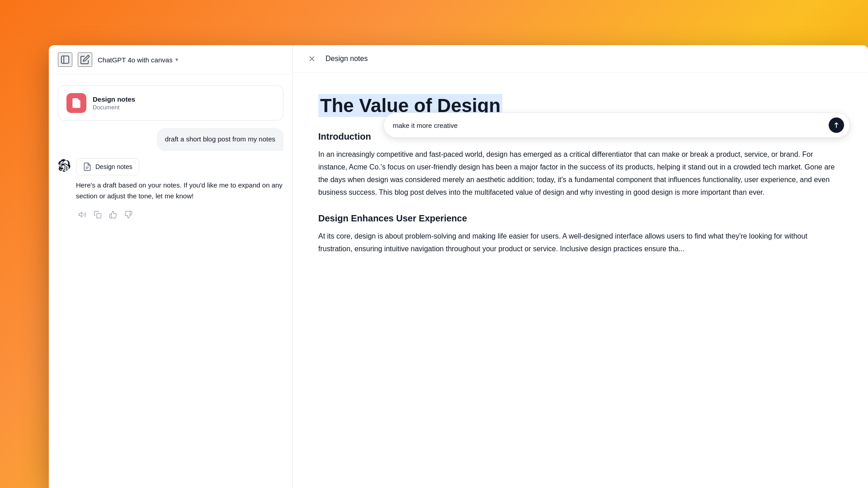  What do you see at coordinates (180, 190) in the screenshot?
I see `ai-response-content: Design notes Here's a draft based on you…` at bounding box center [180, 190].